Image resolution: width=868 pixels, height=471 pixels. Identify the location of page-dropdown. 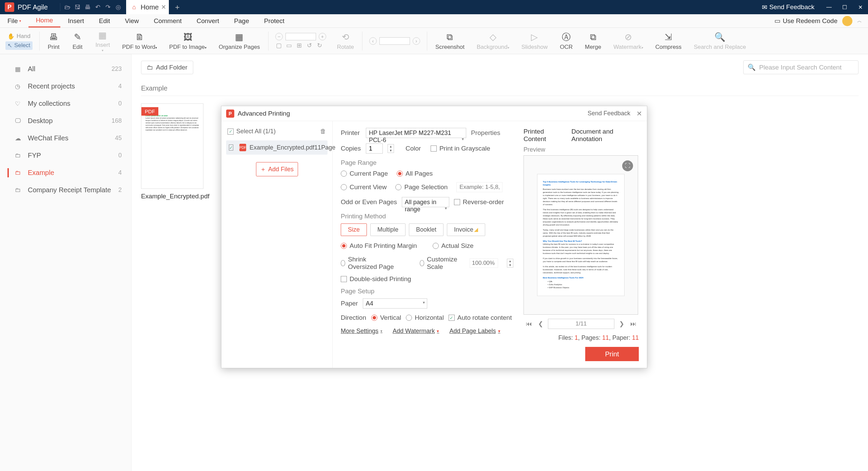
(395, 41).